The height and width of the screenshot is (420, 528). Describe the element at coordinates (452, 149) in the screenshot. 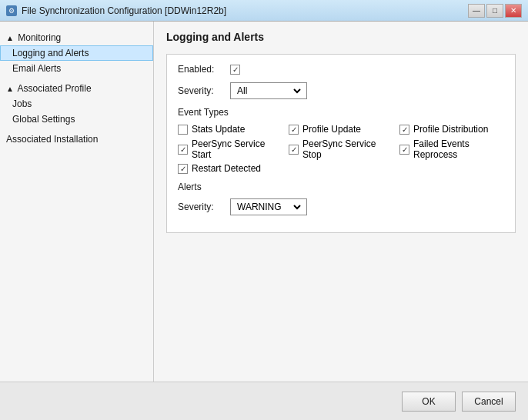

I see `failed-events-item: Failed Events Reprocess` at that location.